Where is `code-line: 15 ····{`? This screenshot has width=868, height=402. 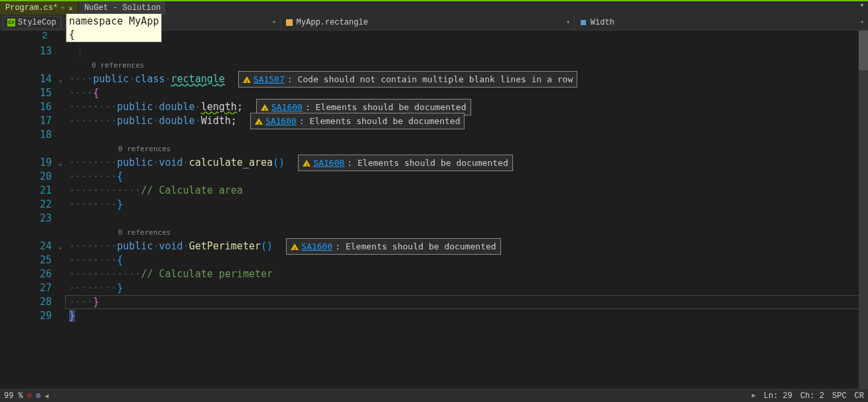 code-line: 15 ····{ is located at coordinates (439, 93).